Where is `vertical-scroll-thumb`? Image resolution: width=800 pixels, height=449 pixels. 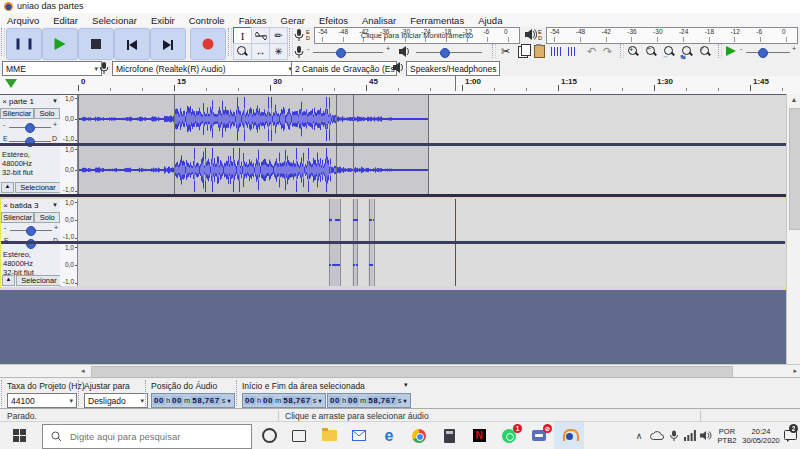 vertical-scroll-thumb is located at coordinates (794, 169).